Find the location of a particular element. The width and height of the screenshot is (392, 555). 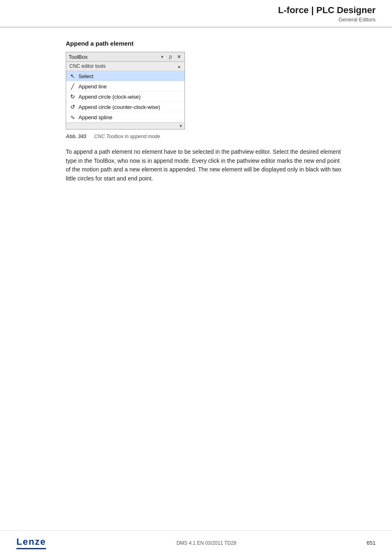

circle-cw-icon is located at coordinates (73, 97).